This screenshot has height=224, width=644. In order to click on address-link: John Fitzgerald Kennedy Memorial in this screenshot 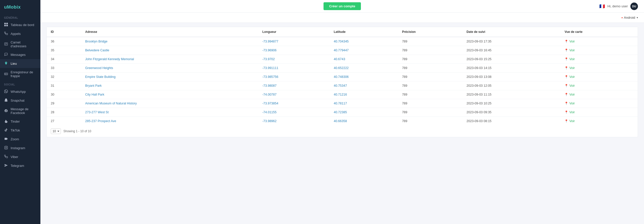, I will do `click(110, 59)`.